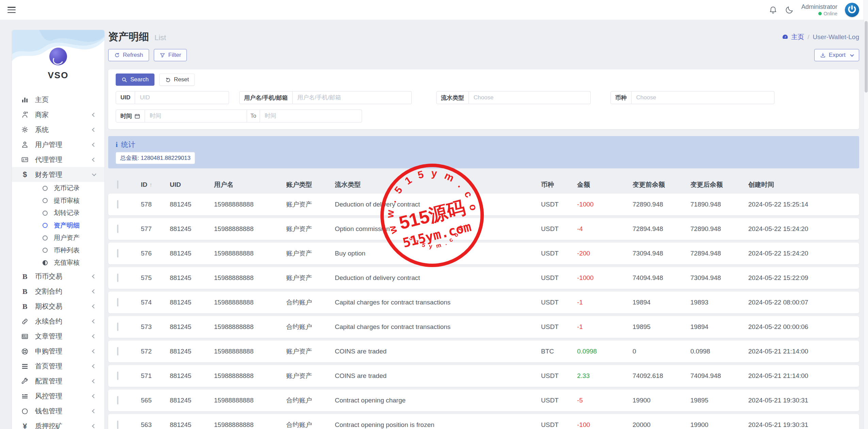 This screenshot has height=429, width=868. What do you see at coordinates (799, 302) in the screenshot?
I see `cell-created-at: 2024-05-22 08:00:07` at bounding box center [799, 302].